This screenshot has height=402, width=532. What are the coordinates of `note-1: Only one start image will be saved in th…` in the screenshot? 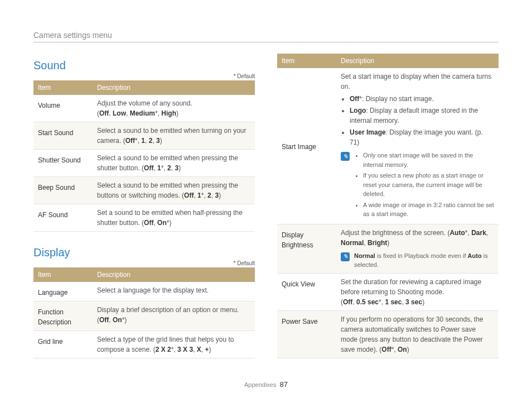 It's located at (428, 160).